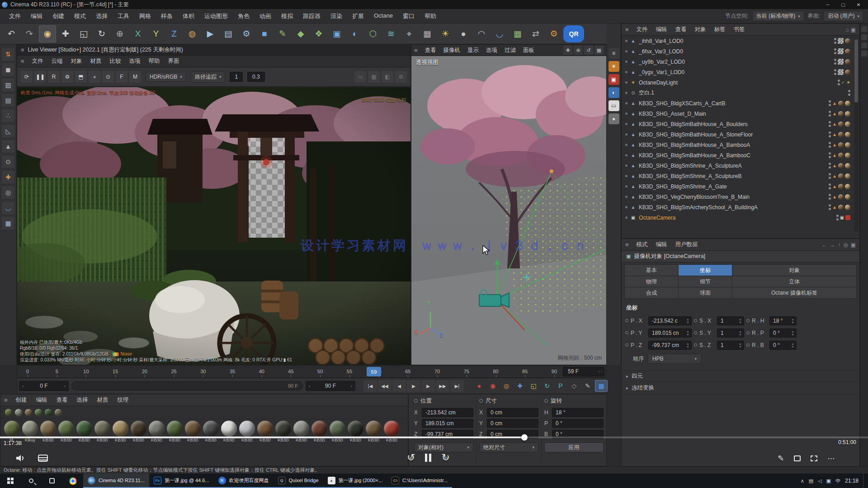 Image resolution: width=868 pixels, height=488 pixels. I want to click on attr-lock-icon: ▣, so click(854, 245).